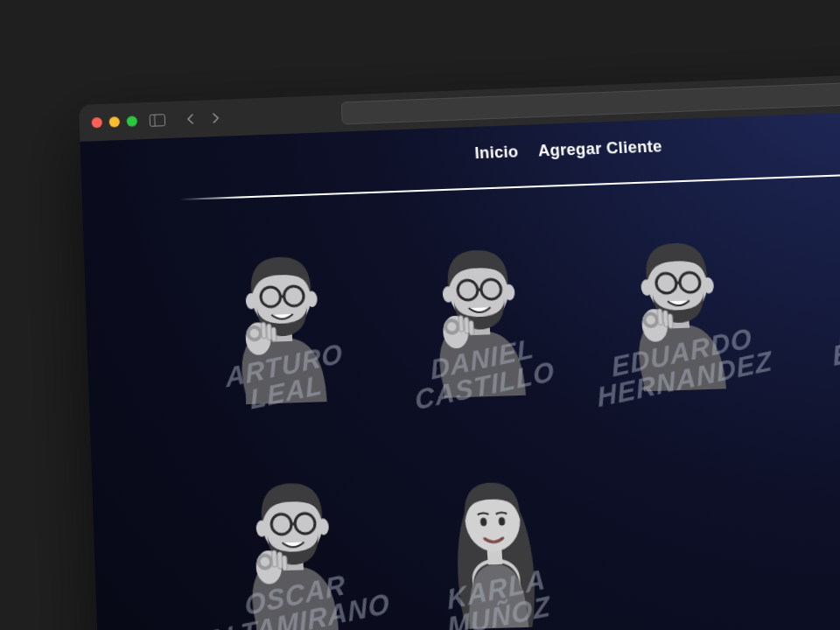 This screenshot has height=630, width=840. What do you see at coordinates (294, 542) in the screenshot?
I see `client-card: OSCAR ALTAMIRANO` at bounding box center [294, 542].